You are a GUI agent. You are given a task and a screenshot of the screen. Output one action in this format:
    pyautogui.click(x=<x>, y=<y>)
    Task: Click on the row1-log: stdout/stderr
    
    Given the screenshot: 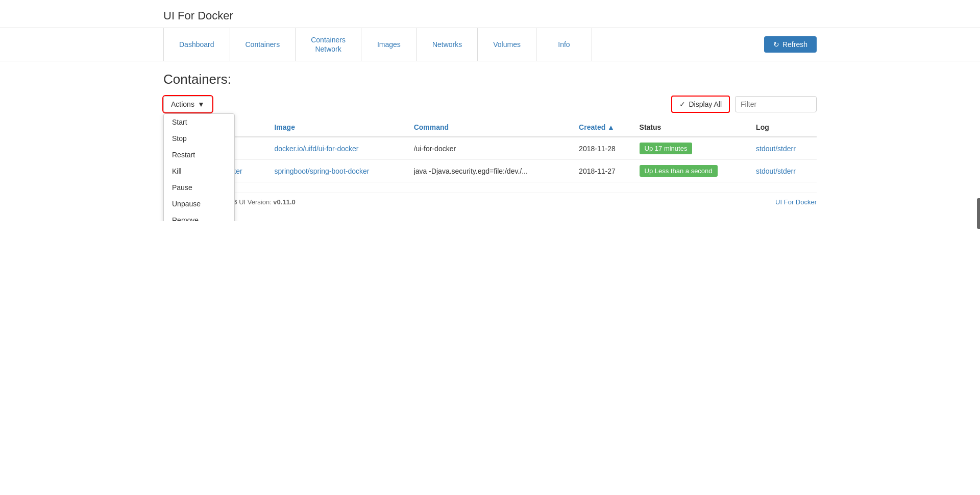 What is the action you would take?
    pyautogui.click(x=784, y=148)
    